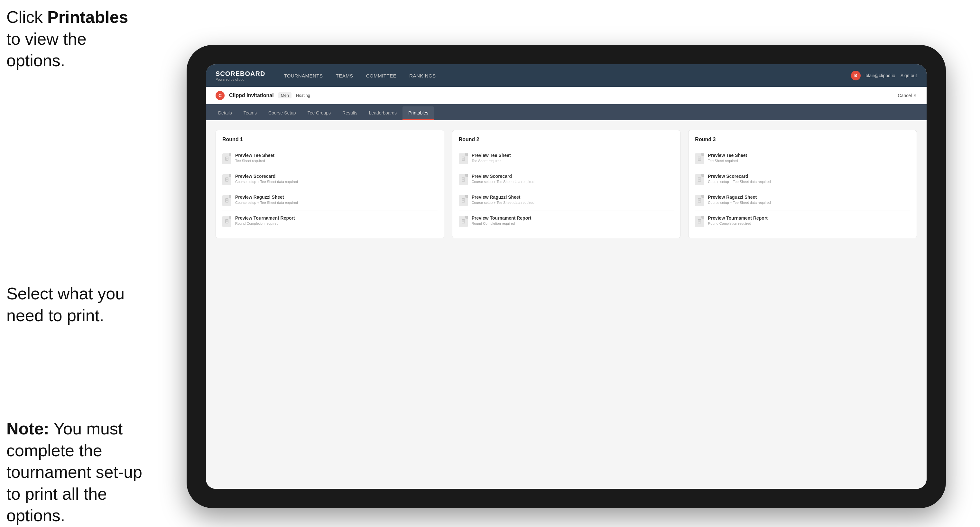 The height and width of the screenshot is (527, 980). What do you see at coordinates (240, 79) in the screenshot?
I see `logo-sub: Powered by clippd` at bounding box center [240, 79].